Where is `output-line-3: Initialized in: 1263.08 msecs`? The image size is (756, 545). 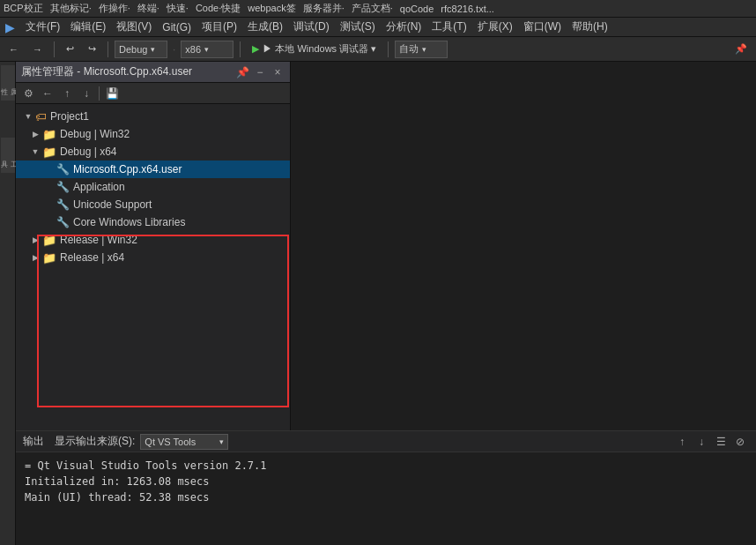
output-line-3: Initialized in: 1263.08 msecs is located at coordinates (386, 482).